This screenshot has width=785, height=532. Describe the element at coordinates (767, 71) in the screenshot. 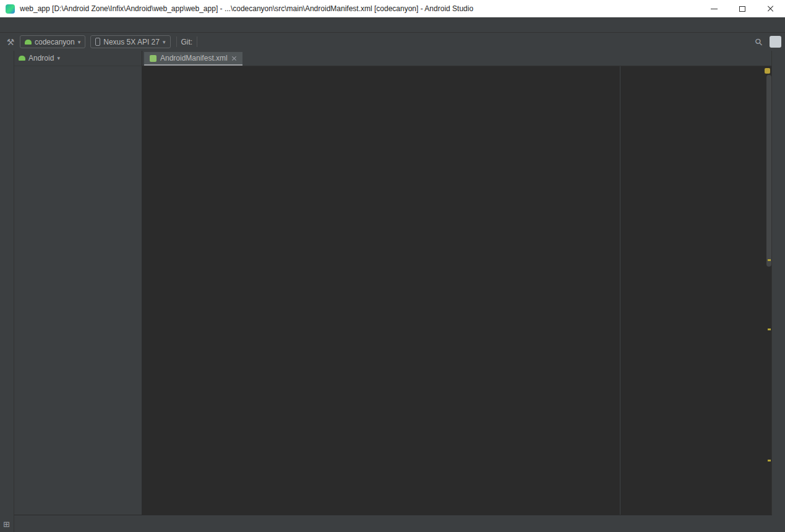

I see `inspections-indicator` at that location.